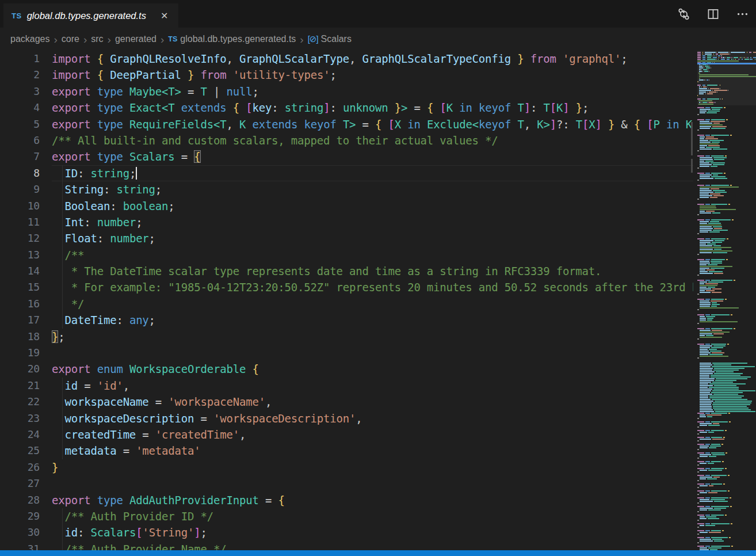  I want to click on code-line-9: String: string;, so click(373, 189).